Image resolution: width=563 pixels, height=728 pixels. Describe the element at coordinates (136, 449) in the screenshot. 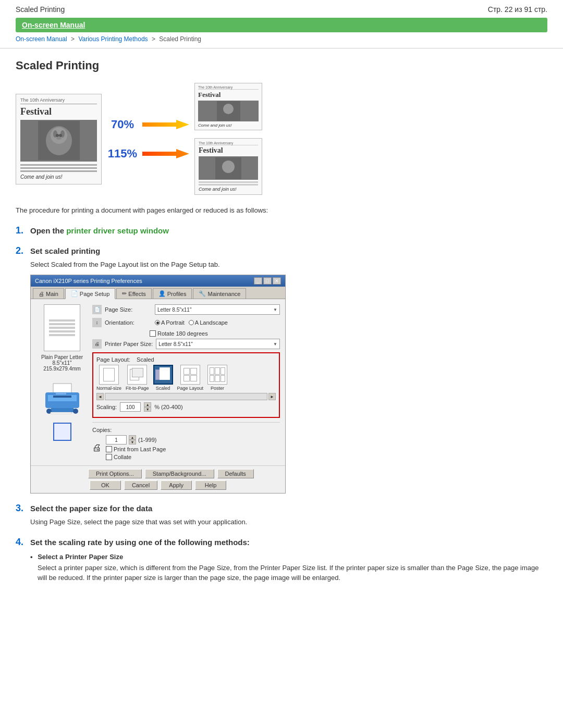

I see `print-from-last-checkbox: Print from Last Page` at that location.